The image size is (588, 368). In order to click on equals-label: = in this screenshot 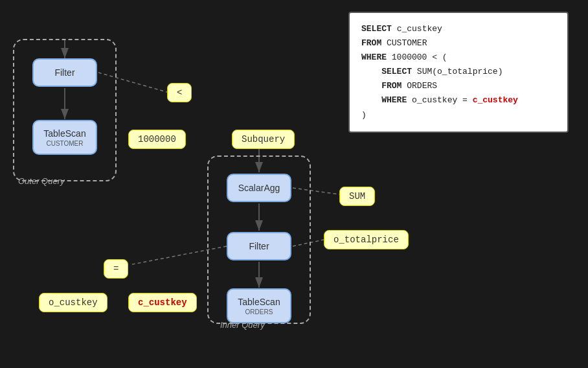, I will do `click(116, 269)`.